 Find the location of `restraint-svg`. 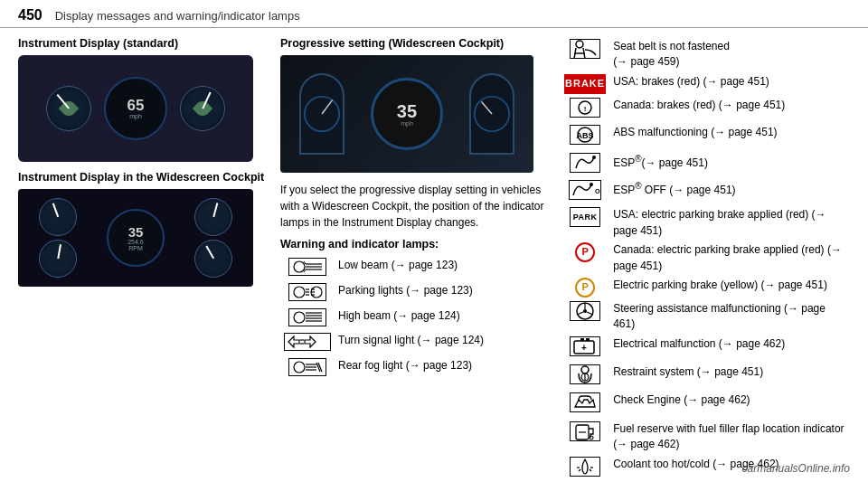

restraint-svg is located at coordinates (585, 374).